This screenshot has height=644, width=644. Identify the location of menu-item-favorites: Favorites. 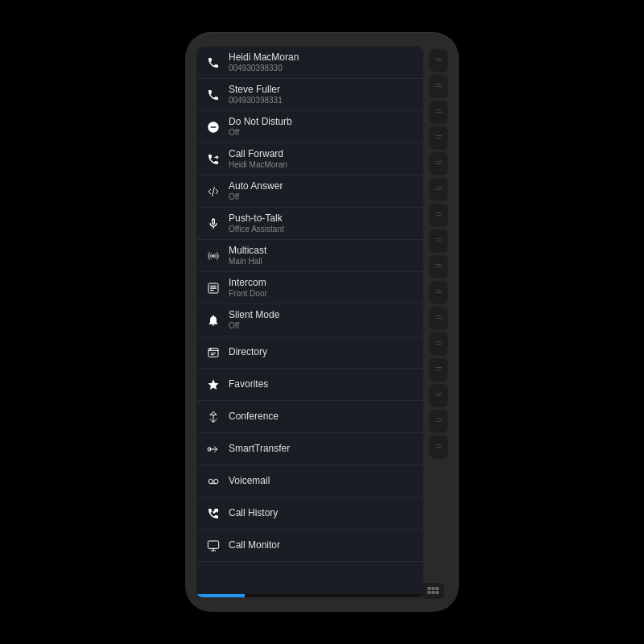
(310, 385).